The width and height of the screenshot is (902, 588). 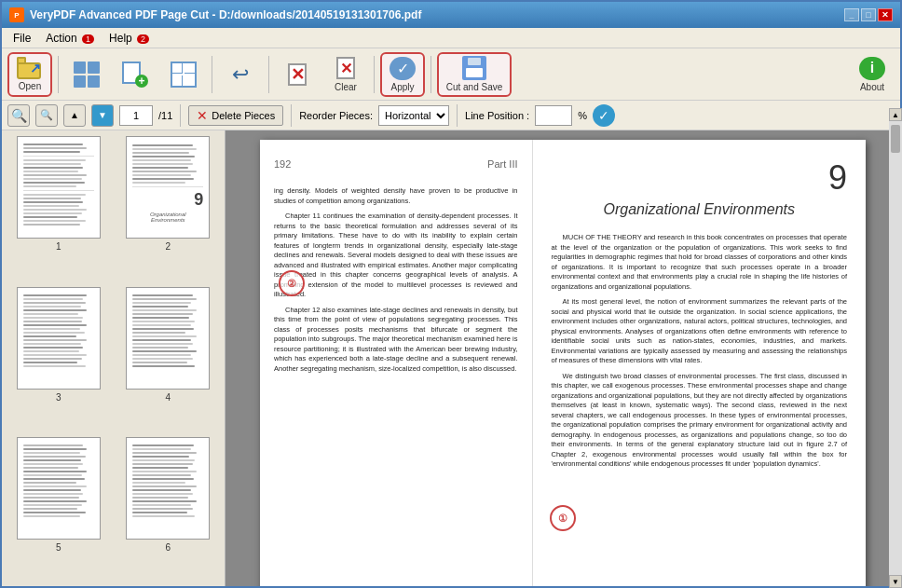 I want to click on pdf-para-3: Chapter 12 also examines late-stage decl…, so click(x=396, y=340).